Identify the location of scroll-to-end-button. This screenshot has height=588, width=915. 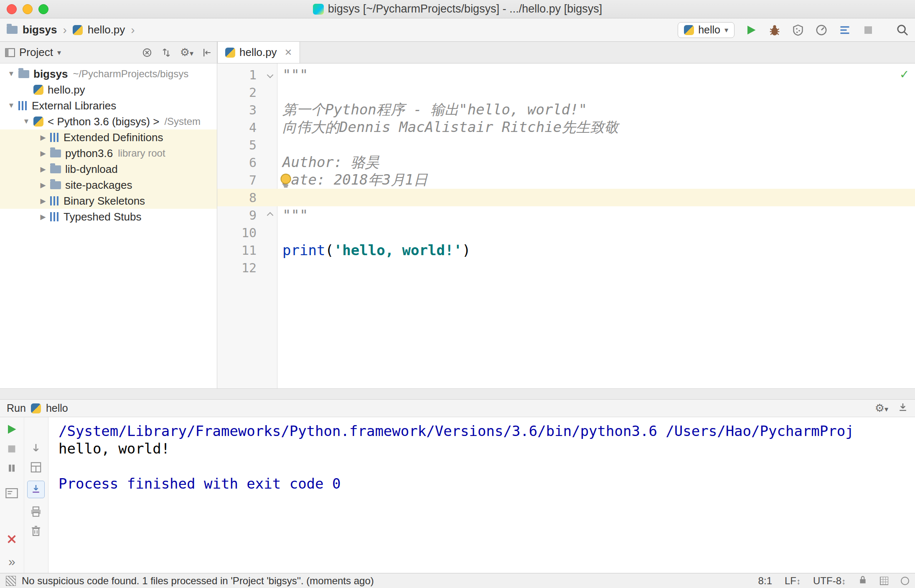
(36, 489).